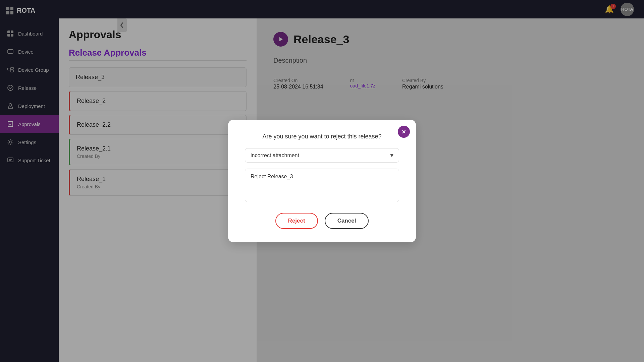 This screenshot has height=362, width=644. I want to click on modal-question: Are you sure you want to reject this rel…, so click(322, 137).